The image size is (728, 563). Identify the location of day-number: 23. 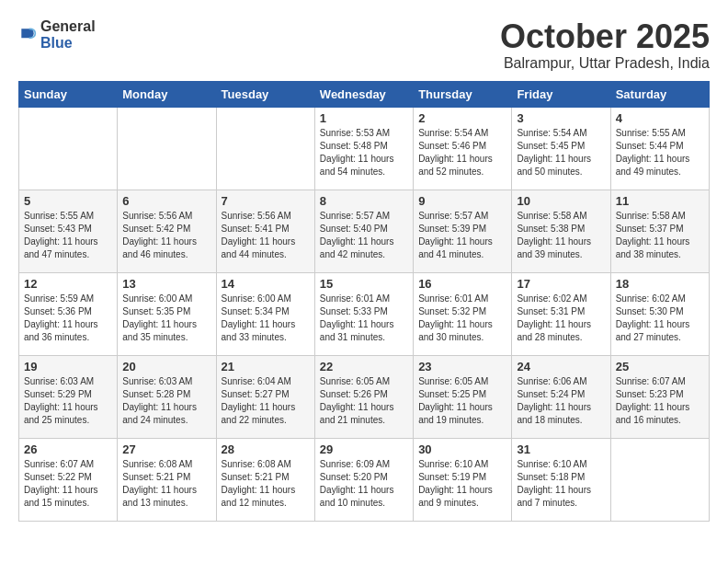
(462, 366).